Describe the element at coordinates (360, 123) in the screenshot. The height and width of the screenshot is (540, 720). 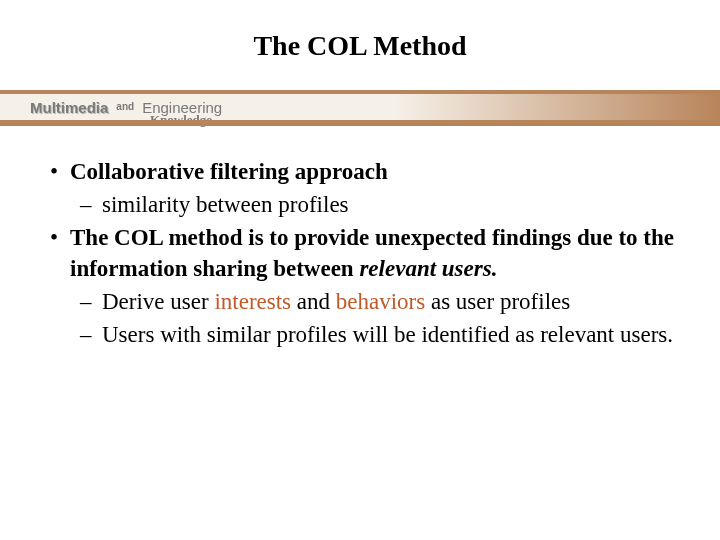
I see `banner-bottom-bar` at that location.